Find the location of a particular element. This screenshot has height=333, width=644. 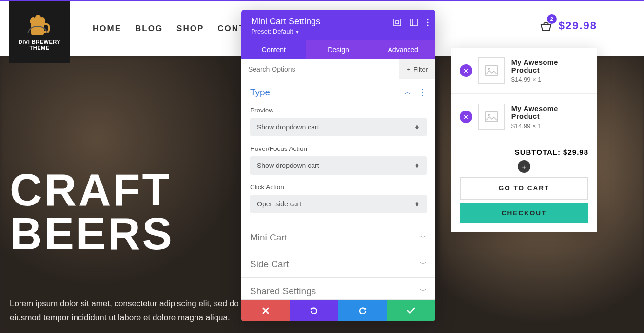

checkout-button: CHECKOUT is located at coordinates (524, 213).